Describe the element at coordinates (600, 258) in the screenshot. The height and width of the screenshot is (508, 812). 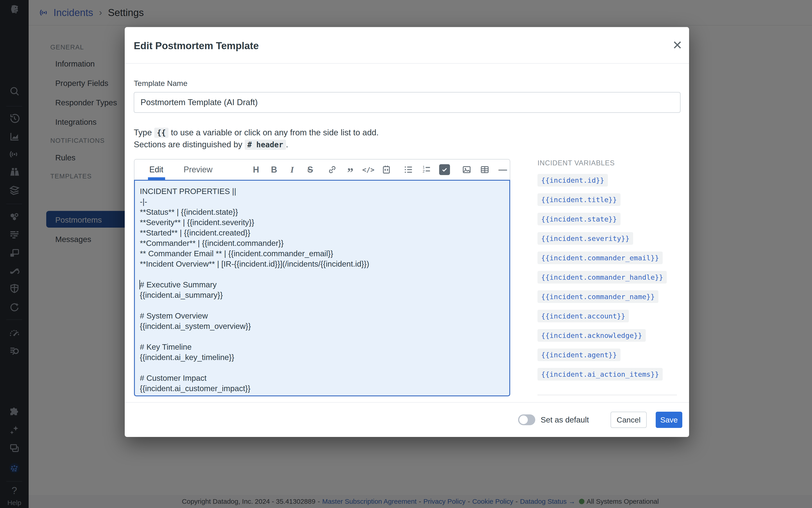
I see `variable-chip-commander-email: {{incident.commander_email}}` at that location.